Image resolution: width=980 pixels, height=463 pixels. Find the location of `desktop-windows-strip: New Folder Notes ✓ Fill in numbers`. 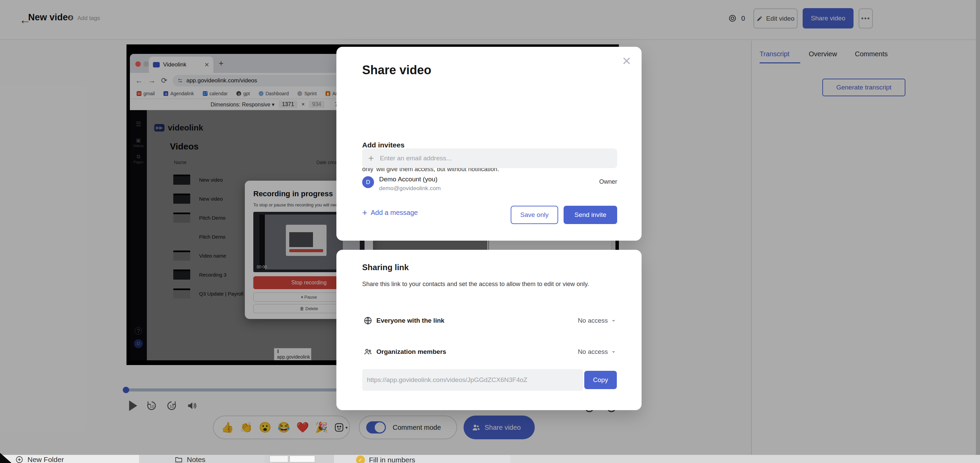

desktop-windows-strip: New Folder Notes ✓ Fill in numbers is located at coordinates (490, 459).